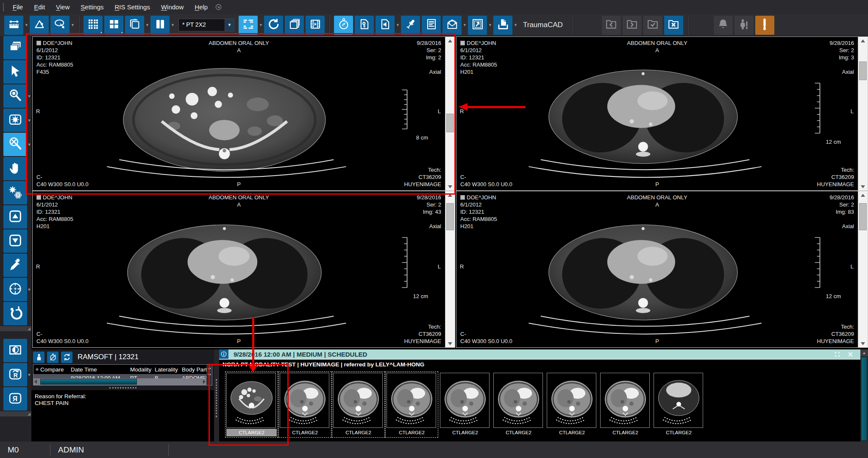 This screenshot has width=868, height=458. I want to click on series-thumbnail-2: CTLARGE2, so click(305, 405).